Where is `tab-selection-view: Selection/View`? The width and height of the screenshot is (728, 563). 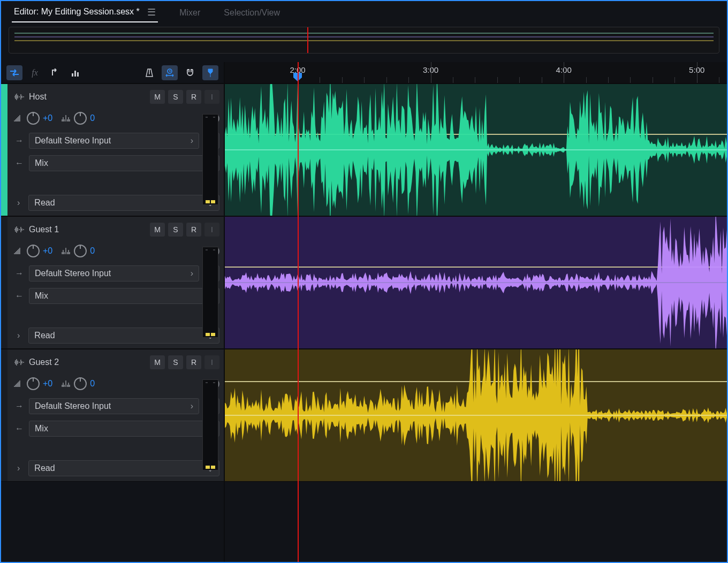
tab-selection-view: Selection/View is located at coordinates (252, 13).